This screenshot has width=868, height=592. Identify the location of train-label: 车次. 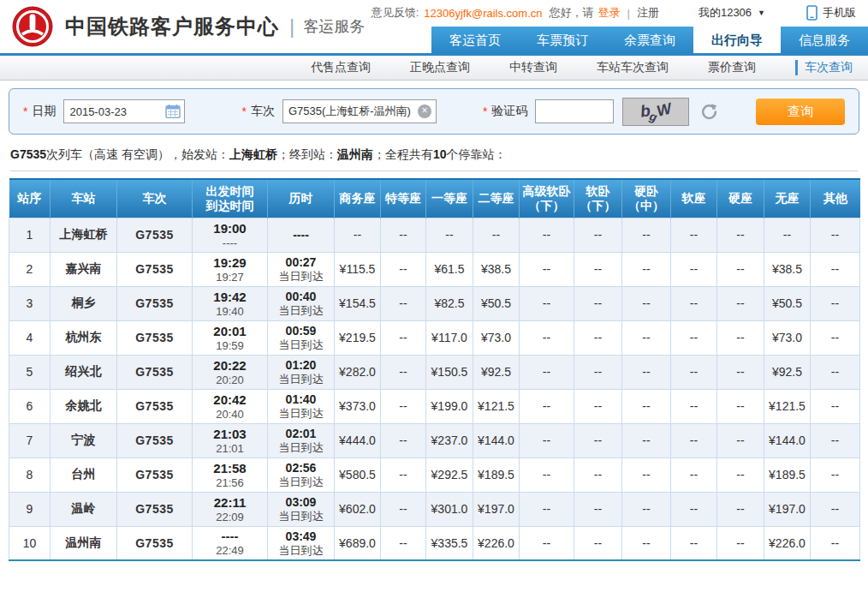
(263, 111).